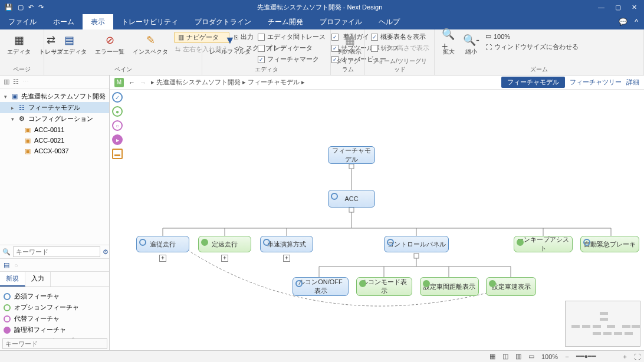  Describe the element at coordinates (532, 47) in the screenshot. I see `zoom-fit: ⛶ウィンドウサイズに合わせる` at that location.